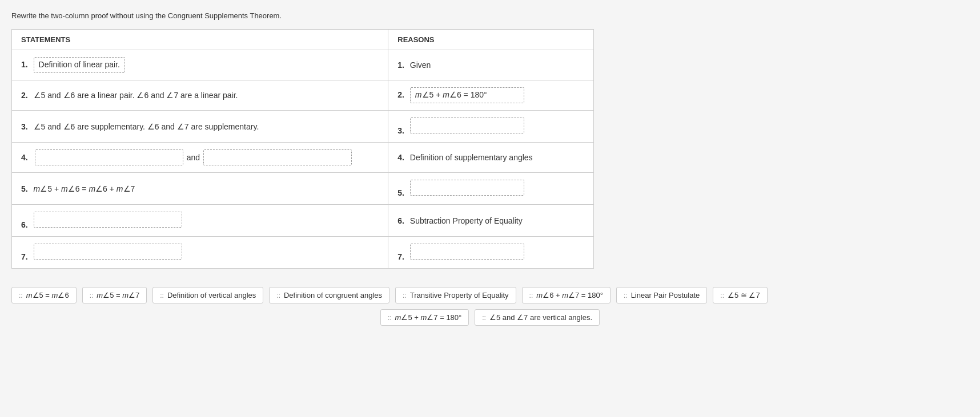 The width and height of the screenshot is (980, 417). Describe the element at coordinates (491, 127) in the screenshot. I see `reason-cell-3: 3.` at that location.